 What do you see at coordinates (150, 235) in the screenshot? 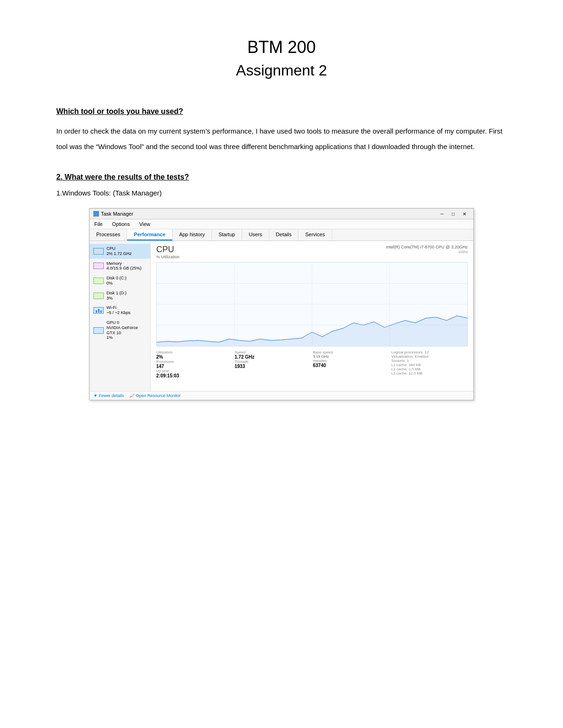
I see `tab-performance: Performance` at bounding box center [150, 235].